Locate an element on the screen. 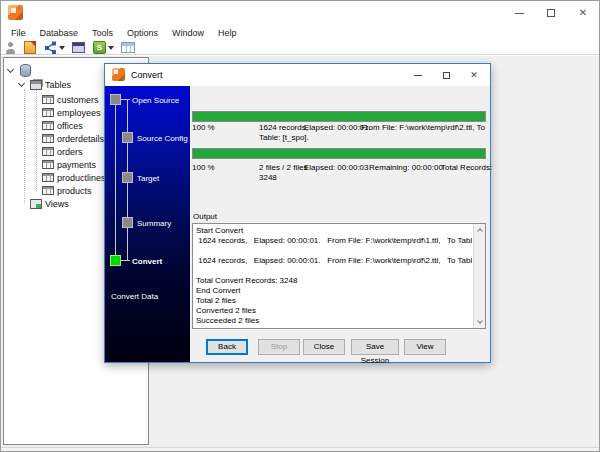  scroll-down-button is located at coordinates (480, 322).